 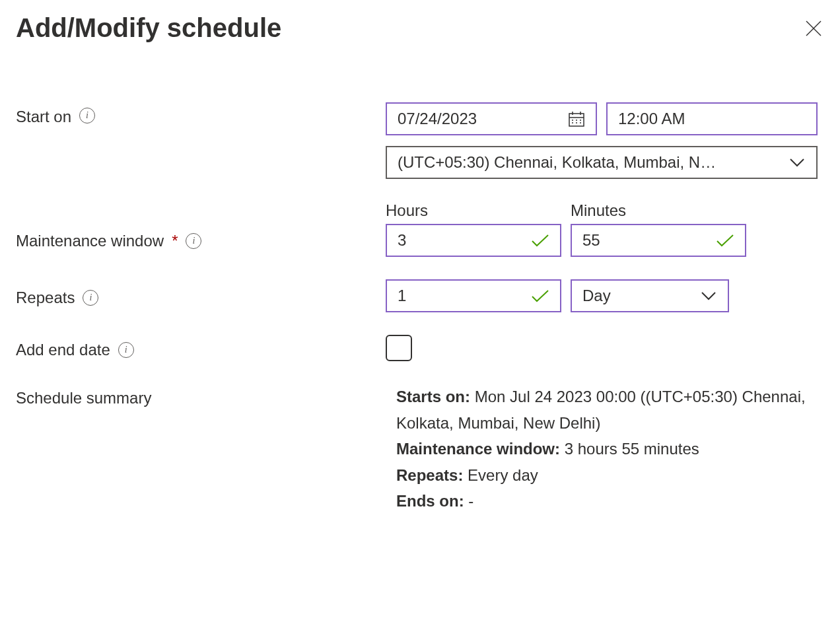 What do you see at coordinates (503, 475) in the screenshot?
I see `summary-repeats-value: Every day` at bounding box center [503, 475].